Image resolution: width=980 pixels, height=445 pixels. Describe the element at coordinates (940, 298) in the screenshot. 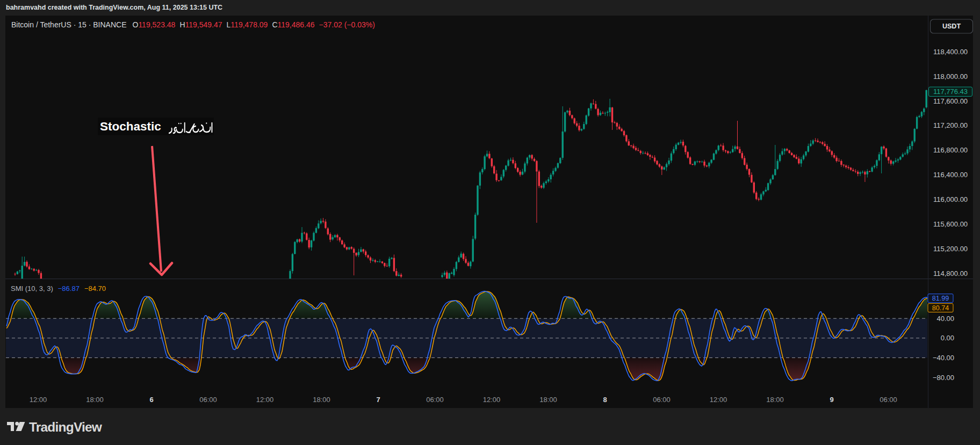

I see `svg-text: 81.99` at that location.